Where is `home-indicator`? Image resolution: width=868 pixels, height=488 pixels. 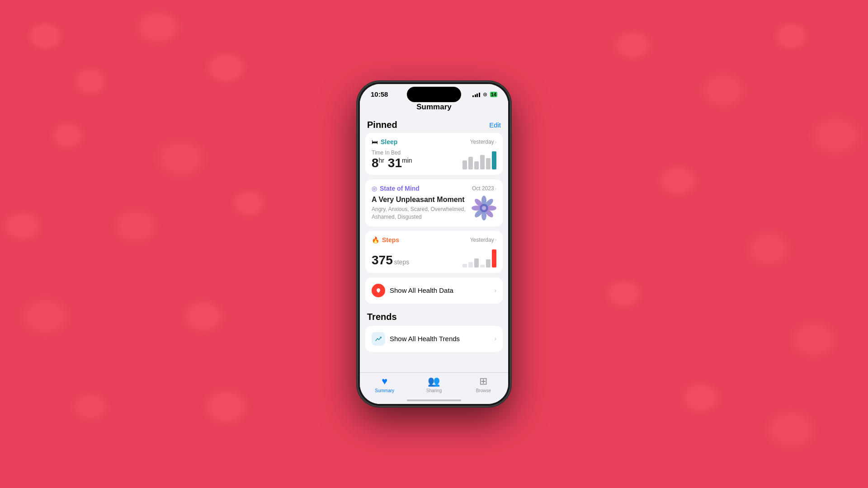
home-indicator is located at coordinates (434, 400).